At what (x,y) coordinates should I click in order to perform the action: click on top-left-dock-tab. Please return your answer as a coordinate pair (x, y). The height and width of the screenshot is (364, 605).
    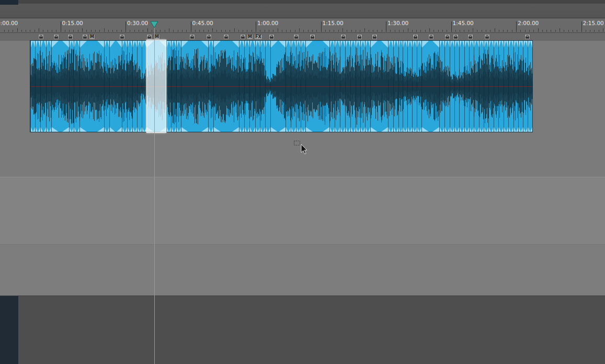
    Looking at the image, I should click on (9, 2).